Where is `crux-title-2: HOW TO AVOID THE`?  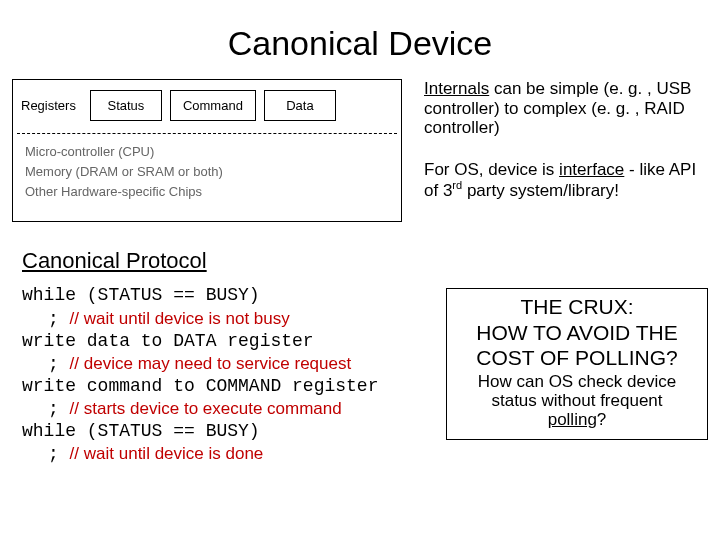
crux-title-2: HOW TO AVOID THE is located at coordinates (577, 333).